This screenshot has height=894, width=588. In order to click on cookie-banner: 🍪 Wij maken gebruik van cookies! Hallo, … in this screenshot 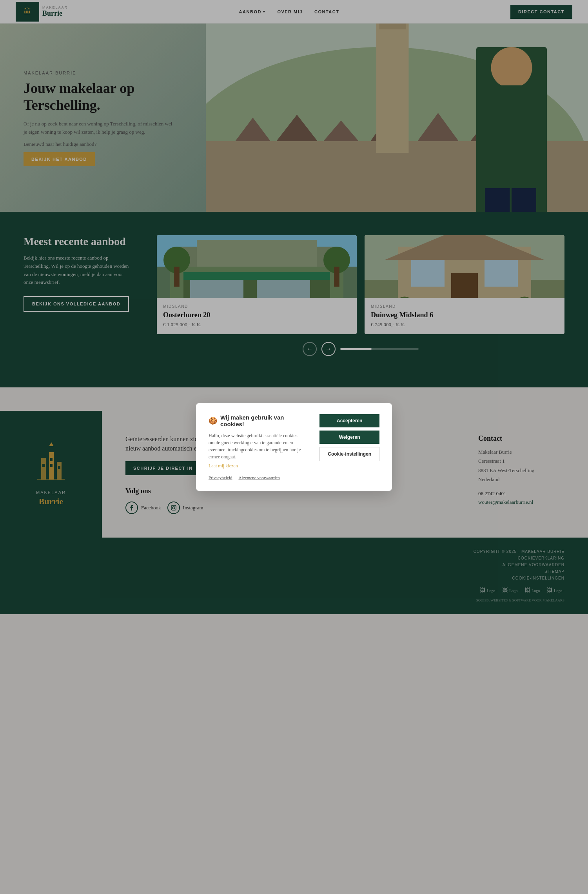, I will do `click(294, 447)`.